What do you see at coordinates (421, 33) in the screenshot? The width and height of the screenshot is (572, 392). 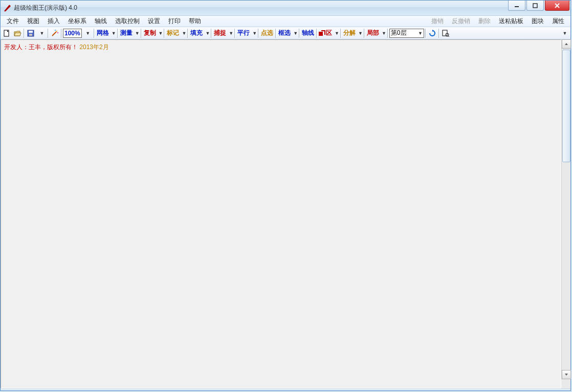 I see `chevron-down-icon: ▼` at bounding box center [421, 33].